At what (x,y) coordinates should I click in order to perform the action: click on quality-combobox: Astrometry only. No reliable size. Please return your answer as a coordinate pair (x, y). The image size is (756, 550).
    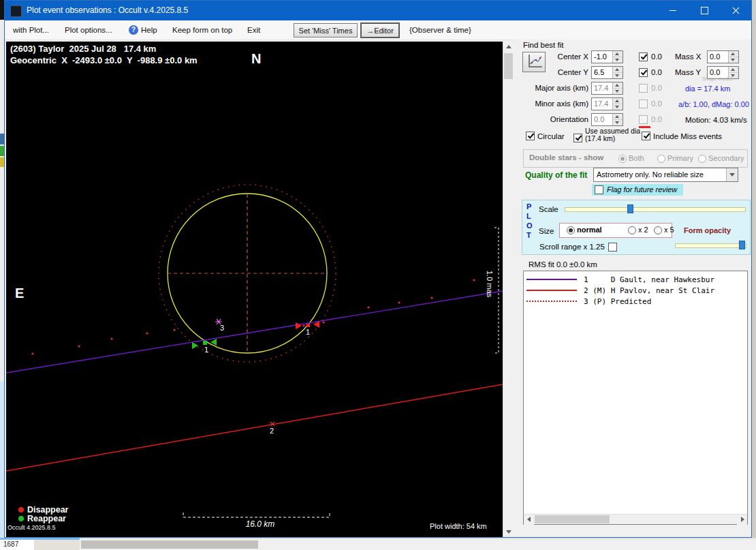
    Looking at the image, I should click on (666, 174).